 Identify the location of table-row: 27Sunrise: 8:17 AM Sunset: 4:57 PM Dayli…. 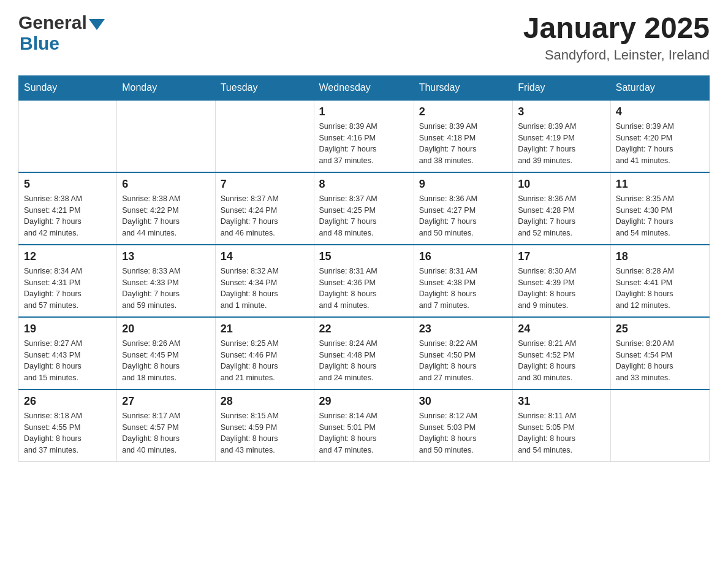
(166, 426).